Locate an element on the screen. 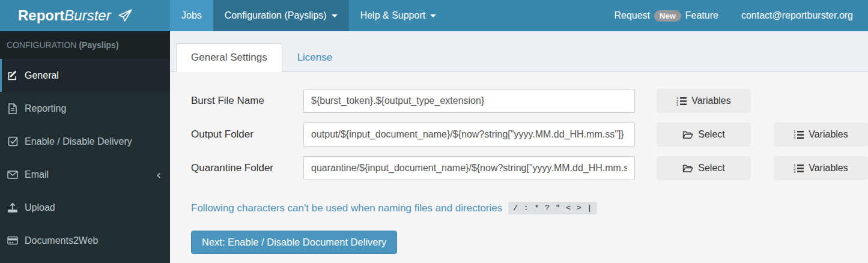 This screenshot has width=868, height=263. request-prefix: Request is located at coordinates (632, 16).